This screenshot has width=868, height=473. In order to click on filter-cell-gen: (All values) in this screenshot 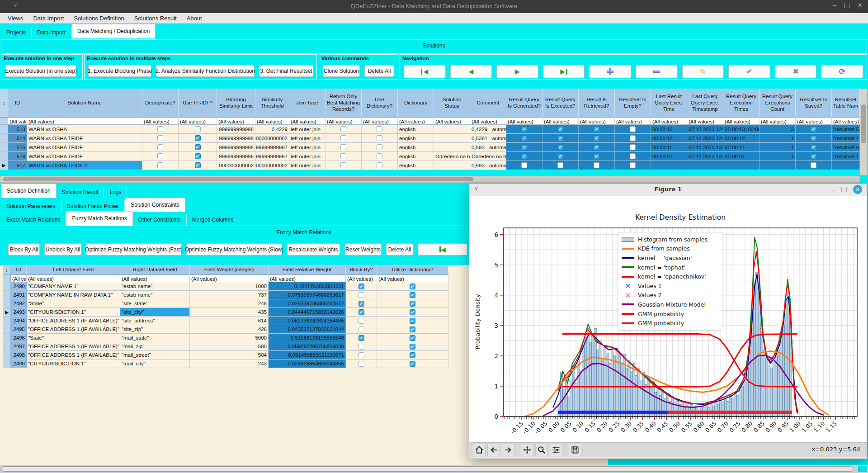, I will do `click(524, 121)`.